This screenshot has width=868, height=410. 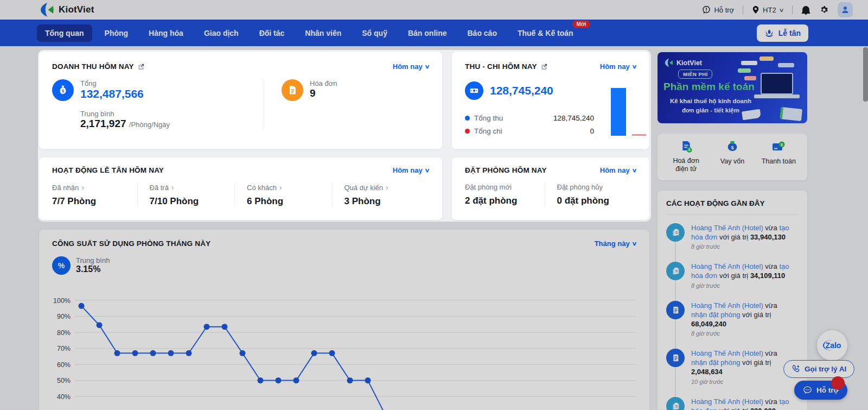 What do you see at coordinates (186, 195) in the screenshot?
I see `stat-checked-out: Đã trả› 7/10 Phòng` at bounding box center [186, 195].